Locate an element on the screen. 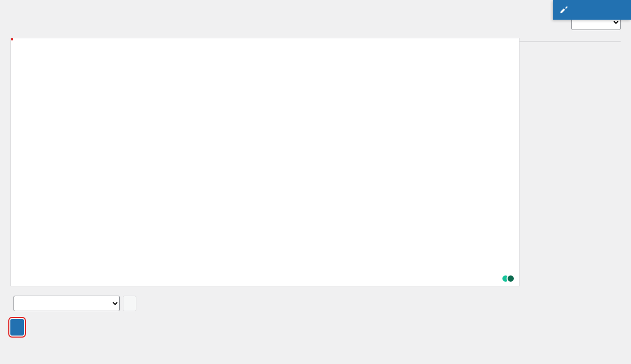  brush-icon is located at coordinates (564, 10).